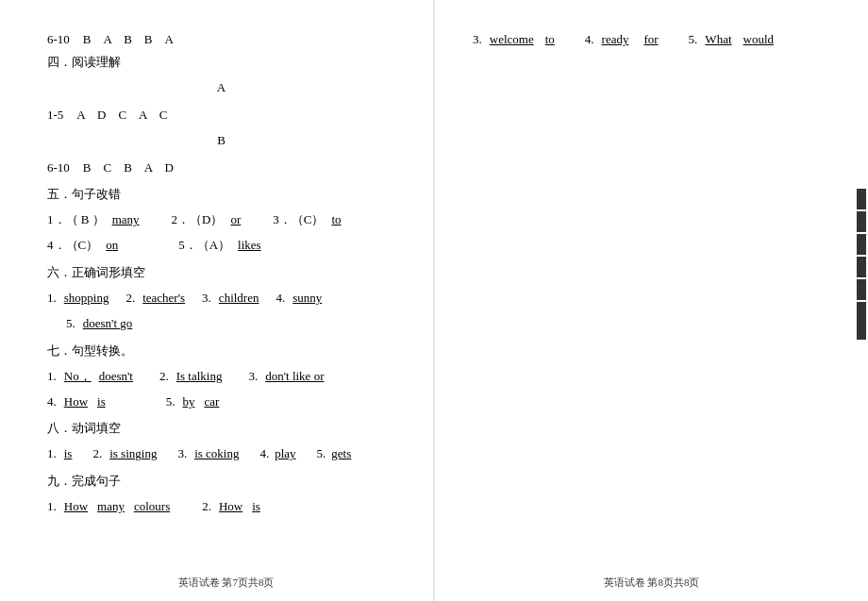 The height and width of the screenshot is (601, 868). What do you see at coordinates (221, 298) in the screenshot?
I see `section-6-row1: 1. shopping 2. teacher's 3. children 4. …` at bounding box center [221, 298].